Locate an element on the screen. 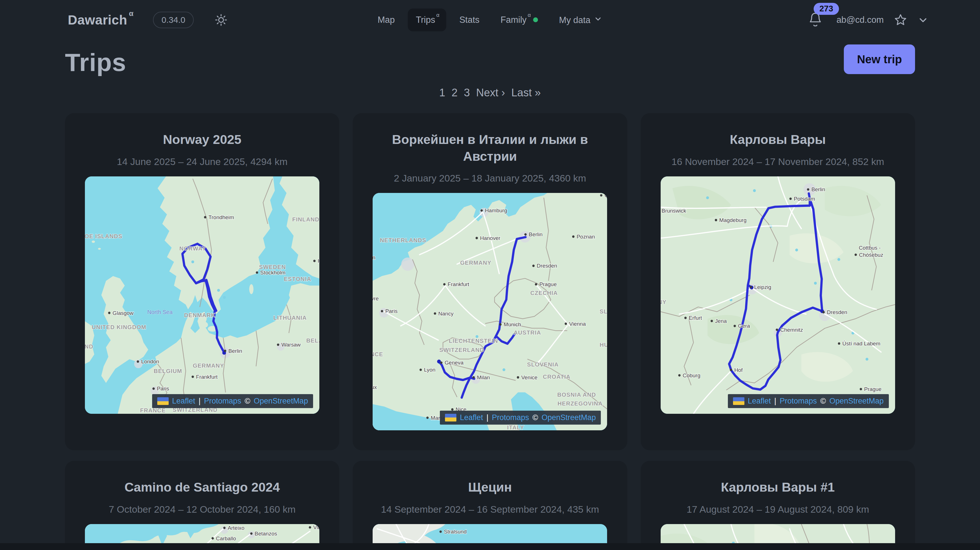  svg-text: BOSNIA AND is located at coordinates (577, 395).